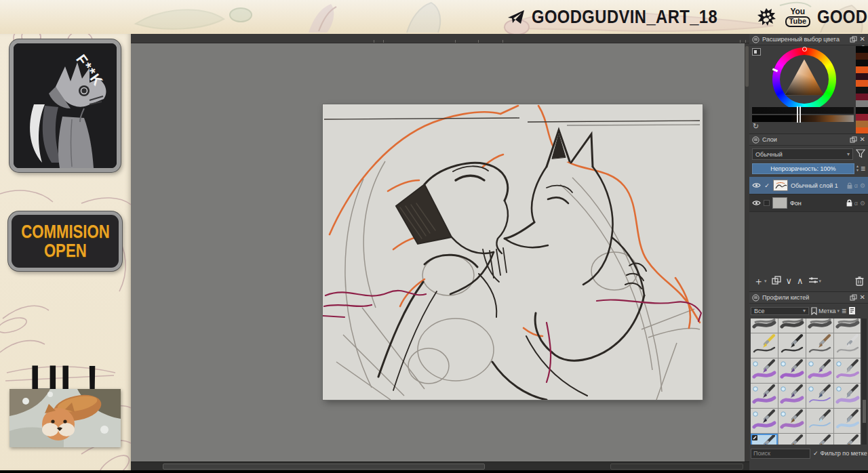  Describe the element at coordinates (808, 186) in the screenshot. I see `layer-row-active: ✓ Обычный слой 1 α ⚙` at that location.